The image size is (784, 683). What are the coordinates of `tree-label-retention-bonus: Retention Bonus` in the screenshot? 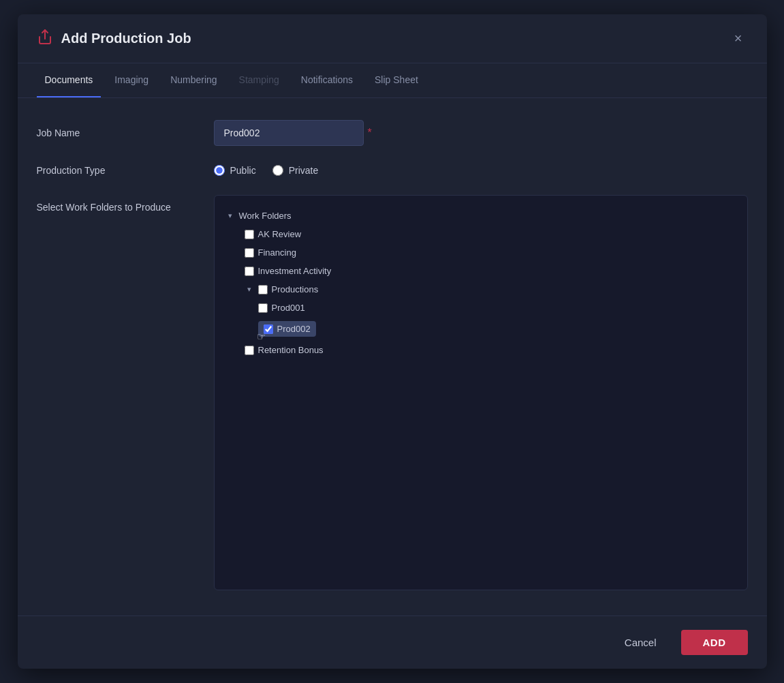 It's located at (291, 350).